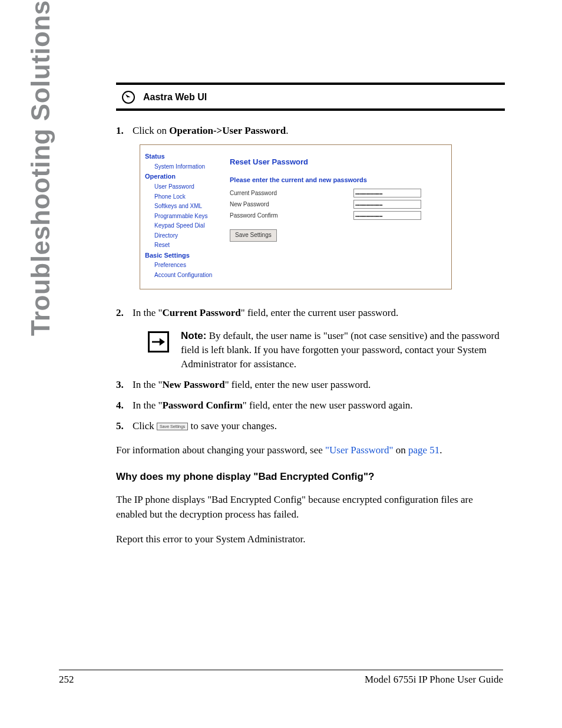  What do you see at coordinates (388, 193) in the screenshot?
I see `input-current-password: ••••••••••••••••••••` at bounding box center [388, 193].